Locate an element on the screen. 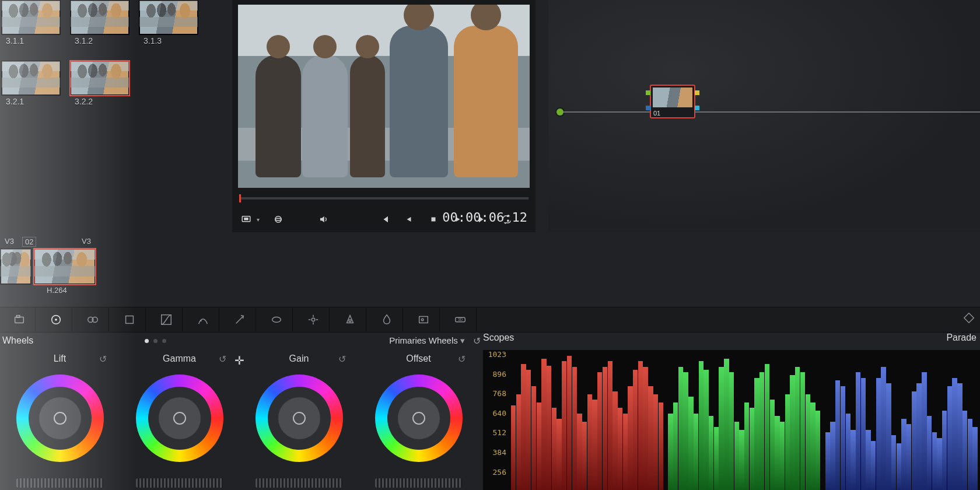  node-output-key is located at coordinates (697, 108).